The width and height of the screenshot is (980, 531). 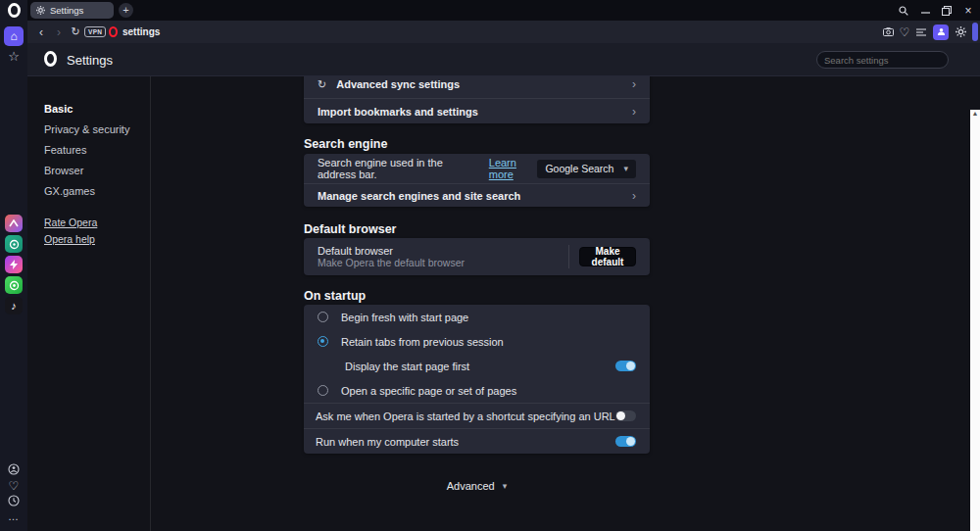 I want to click on tab-title: Settings, so click(x=67, y=10).